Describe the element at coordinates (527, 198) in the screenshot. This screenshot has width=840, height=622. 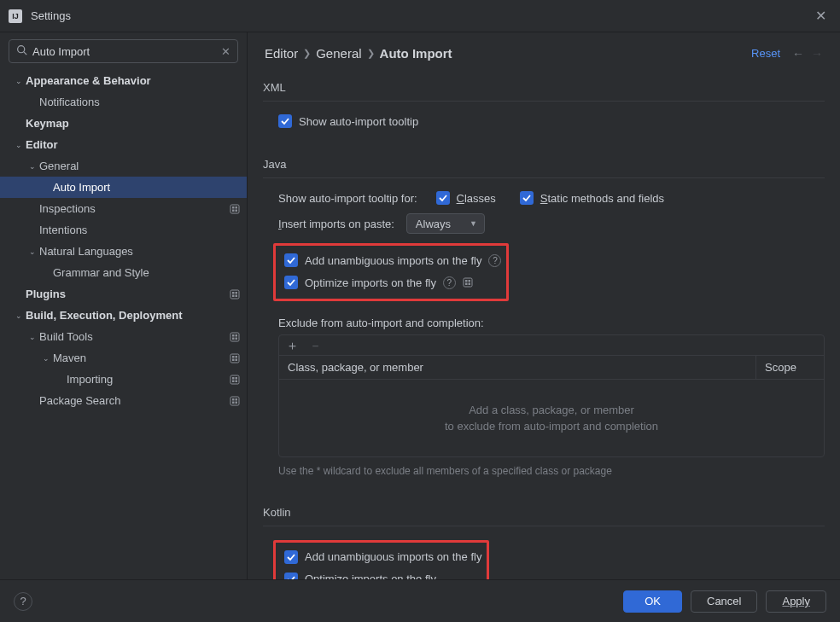
I see `checkbox-static-methods` at that location.